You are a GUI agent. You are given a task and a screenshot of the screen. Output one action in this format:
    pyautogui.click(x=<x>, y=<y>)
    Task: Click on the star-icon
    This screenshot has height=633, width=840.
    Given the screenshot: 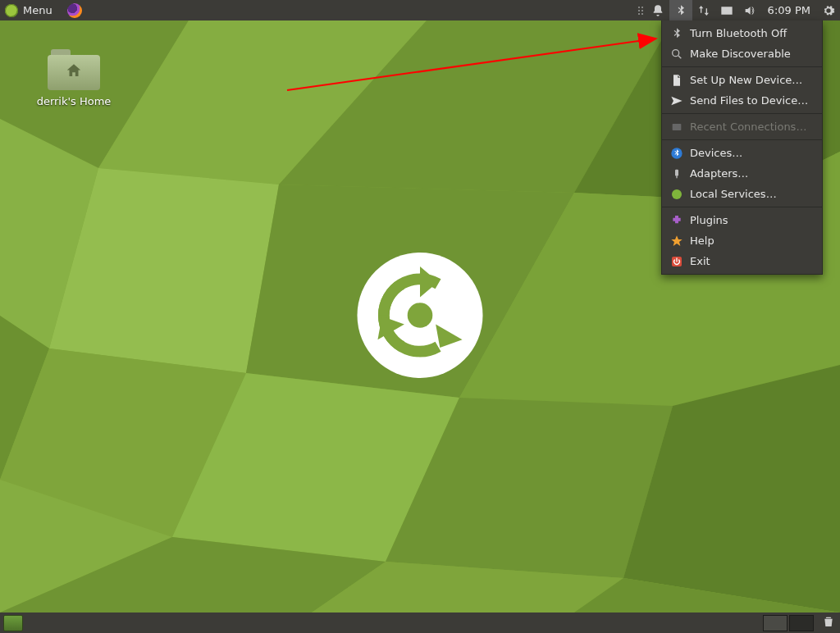 What is the action you would take?
    pyautogui.click(x=677, y=241)
    